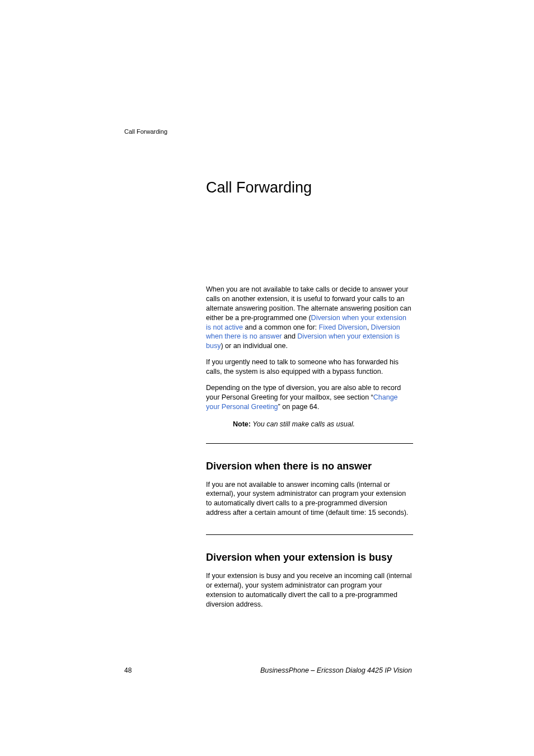 This screenshot has height=756, width=534. Describe the element at coordinates (146, 132) in the screenshot. I see `page-header: Call Forwarding` at that location.